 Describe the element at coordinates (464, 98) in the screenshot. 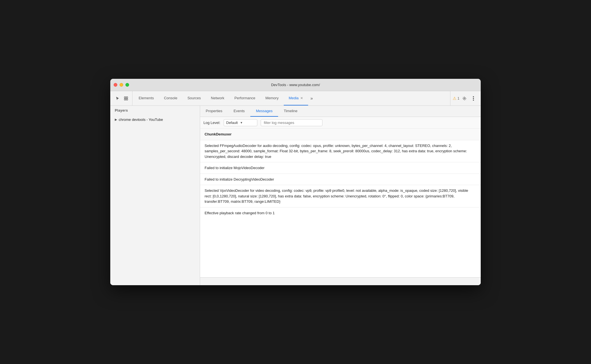

I see `settings-icon` at that location.